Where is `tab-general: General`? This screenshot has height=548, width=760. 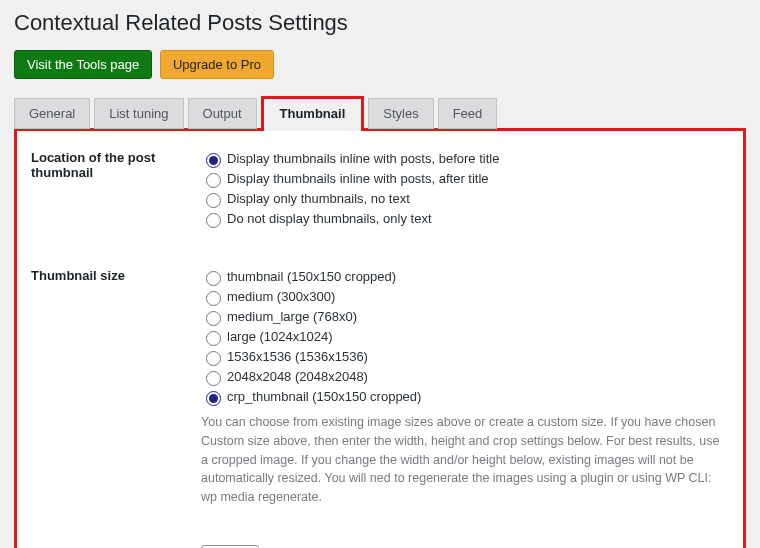 tab-general: General is located at coordinates (52, 114).